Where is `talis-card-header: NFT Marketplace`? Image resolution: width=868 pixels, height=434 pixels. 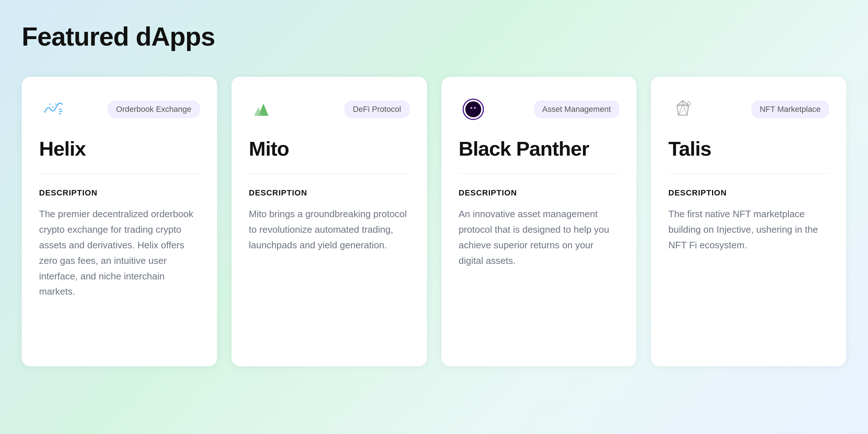 talis-card-header: NFT Marketplace is located at coordinates (749, 109).